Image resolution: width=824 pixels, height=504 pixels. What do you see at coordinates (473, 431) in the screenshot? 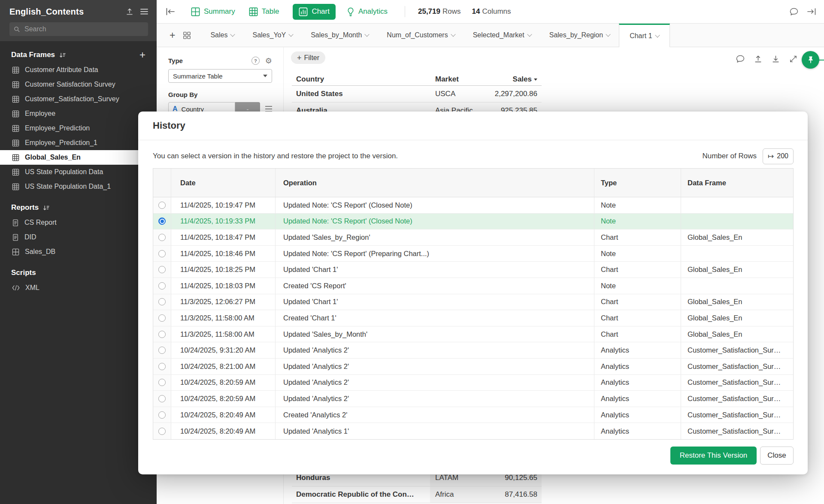
I see `history-row: 10/24/2025, 8:20:49 AM Updated 'Analytic…` at bounding box center [473, 431].